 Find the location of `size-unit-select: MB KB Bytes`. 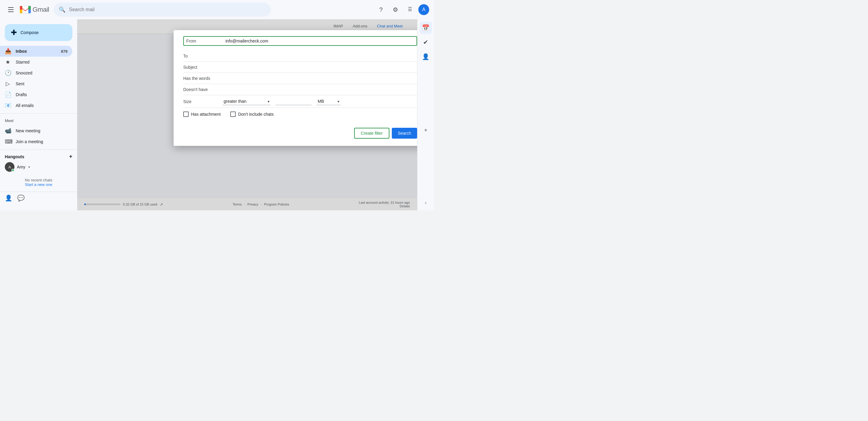

size-unit-select: MB KB Bytes is located at coordinates (329, 101).